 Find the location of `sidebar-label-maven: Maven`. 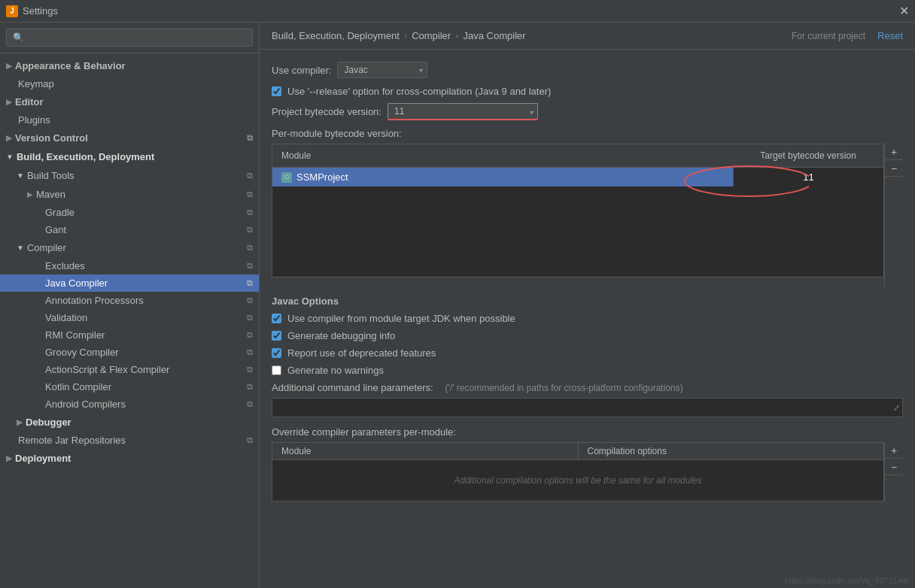

sidebar-label-maven: Maven is located at coordinates (51, 194).